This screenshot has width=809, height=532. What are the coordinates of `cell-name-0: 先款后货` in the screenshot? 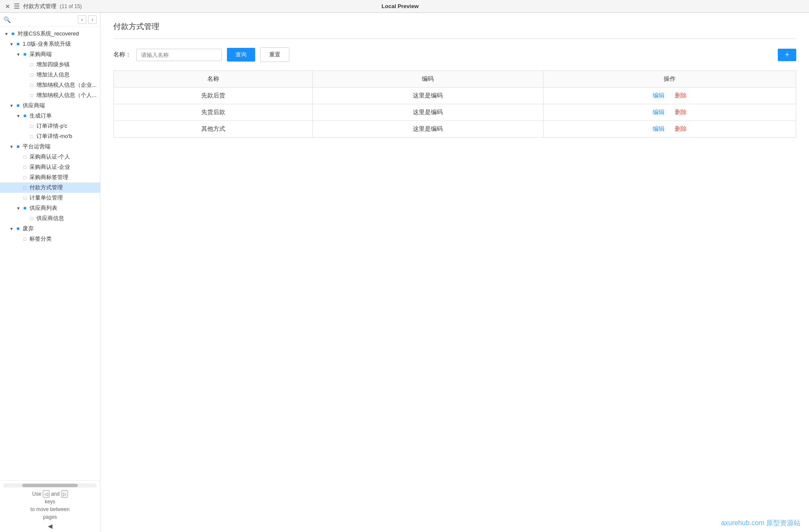 It's located at (213, 96).